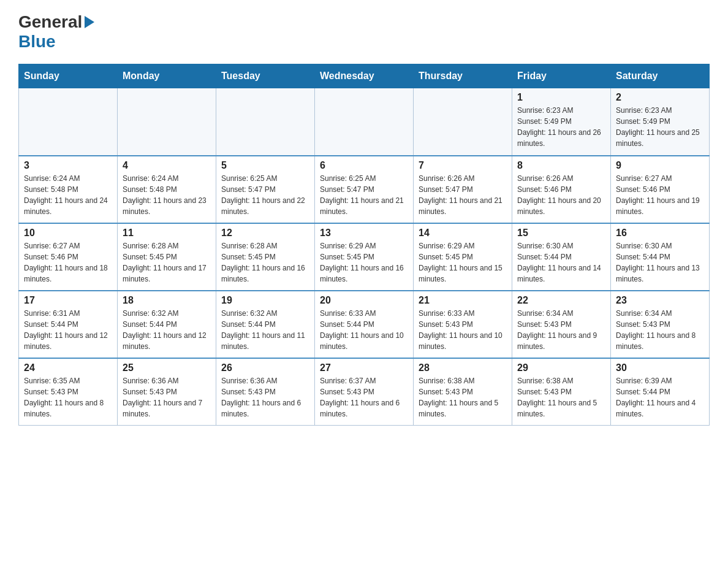  What do you see at coordinates (69, 76) in the screenshot?
I see `header-sunday: Sunday` at bounding box center [69, 76].